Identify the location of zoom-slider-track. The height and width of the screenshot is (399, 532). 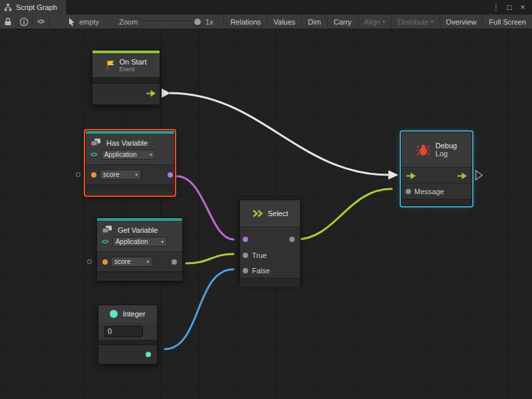
(172, 22).